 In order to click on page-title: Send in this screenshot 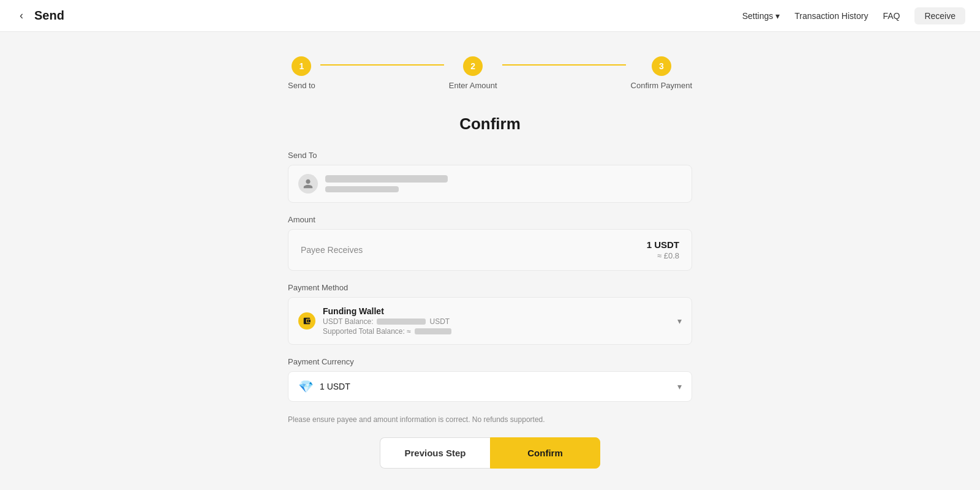, I will do `click(49, 16)`.